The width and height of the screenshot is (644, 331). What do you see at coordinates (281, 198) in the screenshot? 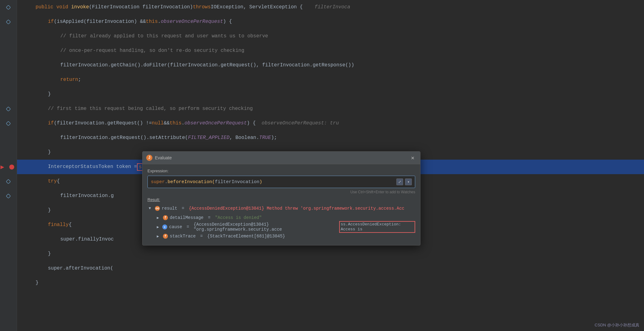
I see `evaluate-dialog: J Evaluate ✕ Expression: super.beforeInv…` at bounding box center [281, 198].